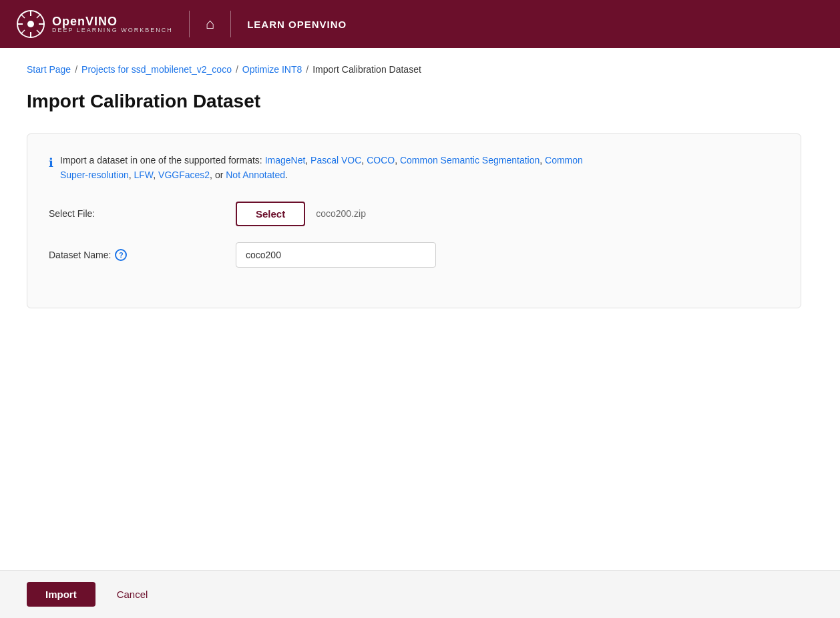 Image resolution: width=840 pixels, height=618 pixels. What do you see at coordinates (420, 101) in the screenshot?
I see `page-title: Import Calibration Dataset` at bounding box center [420, 101].